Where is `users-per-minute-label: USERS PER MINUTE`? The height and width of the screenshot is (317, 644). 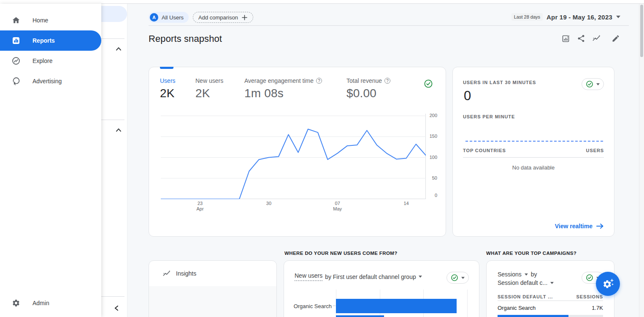 users-per-minute-label: USERS PER MINUTE is located at coordinates (489, 117).